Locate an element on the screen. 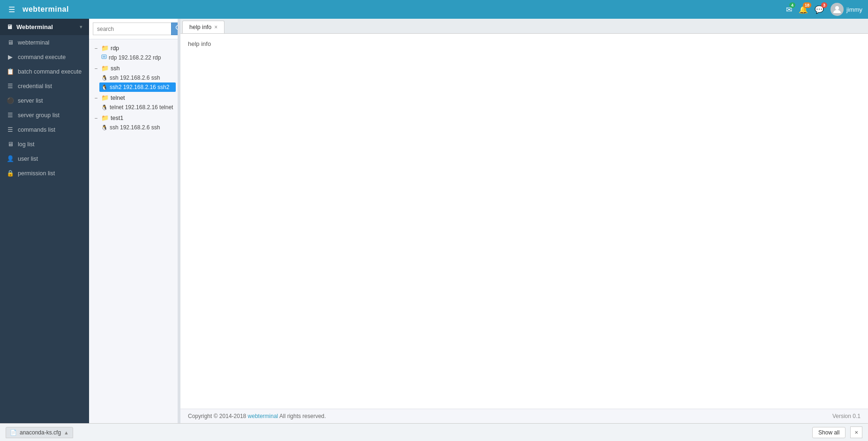 This screenshot has height=441, width=868. version-number: 0.1 is located at coordinates (857, 416).